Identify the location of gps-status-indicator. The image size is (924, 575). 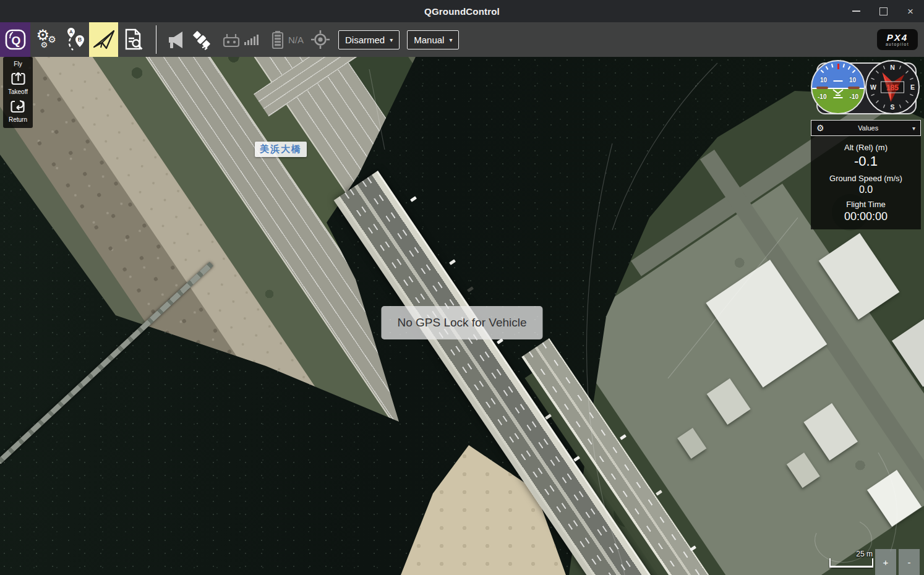
(202, 40).